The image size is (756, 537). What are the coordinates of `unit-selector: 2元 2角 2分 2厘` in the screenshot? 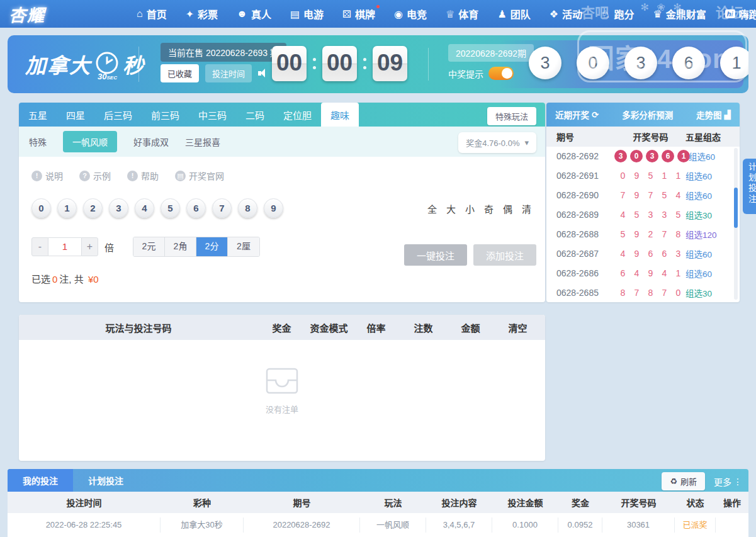 It's located at (196, 247).